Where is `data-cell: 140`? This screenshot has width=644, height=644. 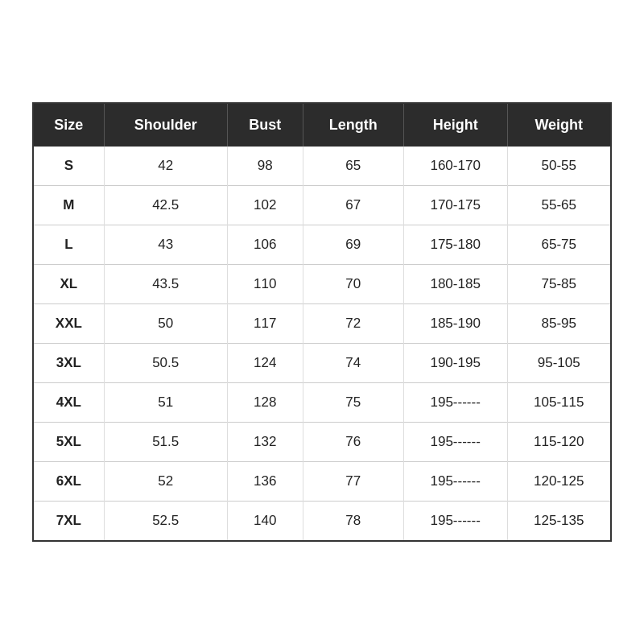
data-cell: 140 is located at coordinates (265, 522).